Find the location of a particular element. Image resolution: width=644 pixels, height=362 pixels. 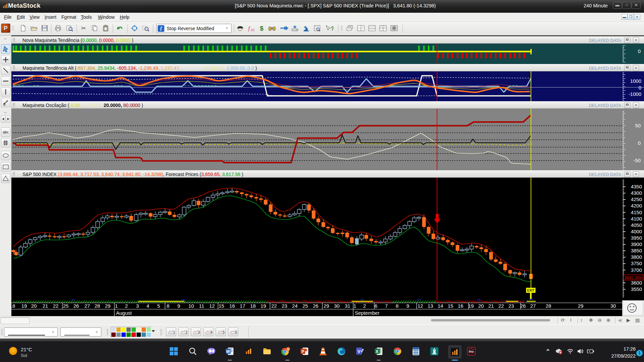

svg-text: 3600 is located at coordinates (637, 283).